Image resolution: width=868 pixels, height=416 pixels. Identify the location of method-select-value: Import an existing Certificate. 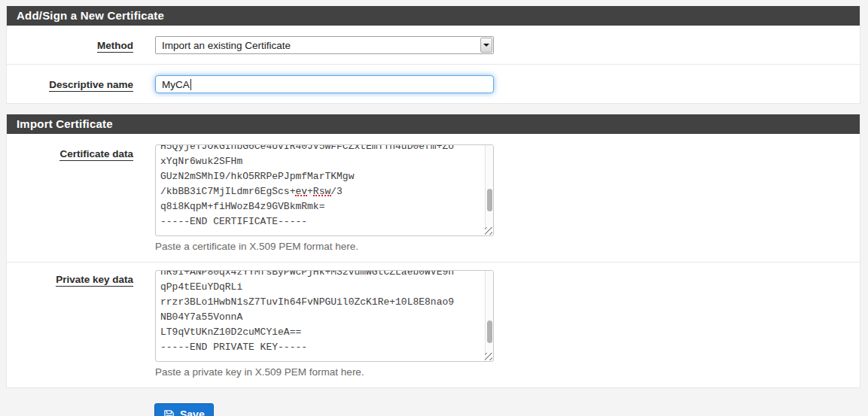
(318, 45).